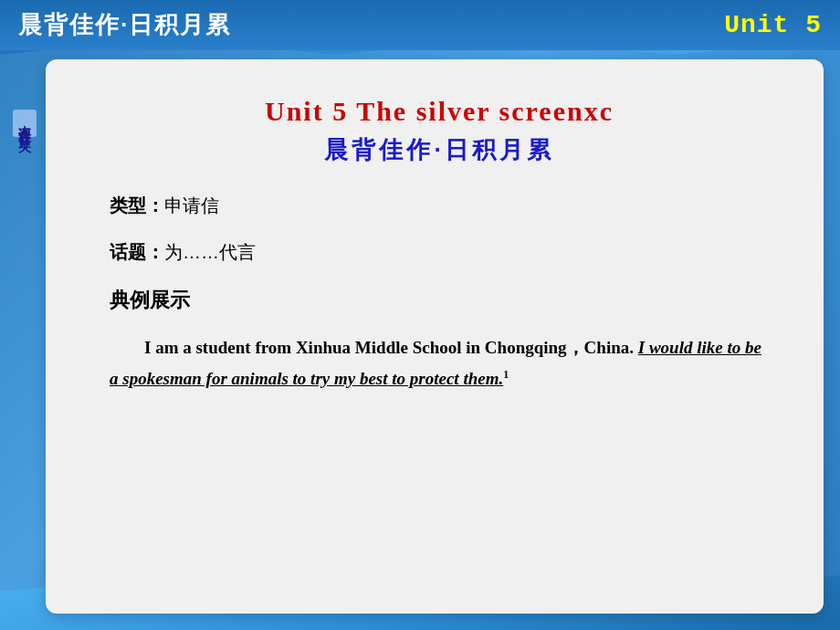 The height and width of the screenshot is (630, 840). What do you see at coordinates (439, 210) in the screenshot?
I see `type-row: 类型： 申请信` at bounding box center [439, 210].